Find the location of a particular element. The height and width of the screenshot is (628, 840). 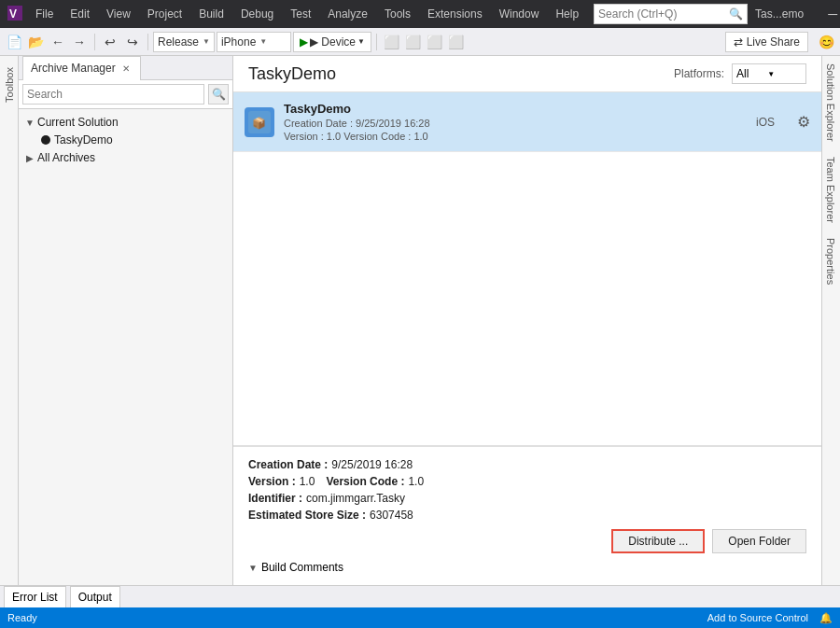

content-title: TaskyDemo is located at coordinates (292, 75).